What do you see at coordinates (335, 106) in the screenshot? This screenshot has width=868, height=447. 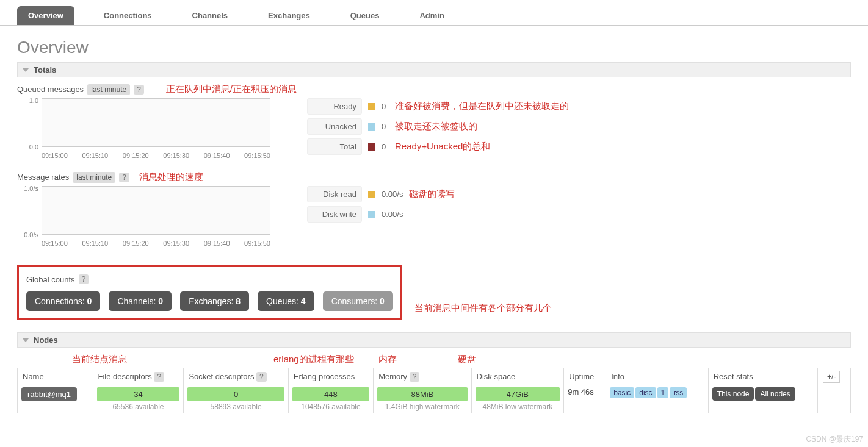 I see `legend-ready: Ready` at bounding box center [335, 106].